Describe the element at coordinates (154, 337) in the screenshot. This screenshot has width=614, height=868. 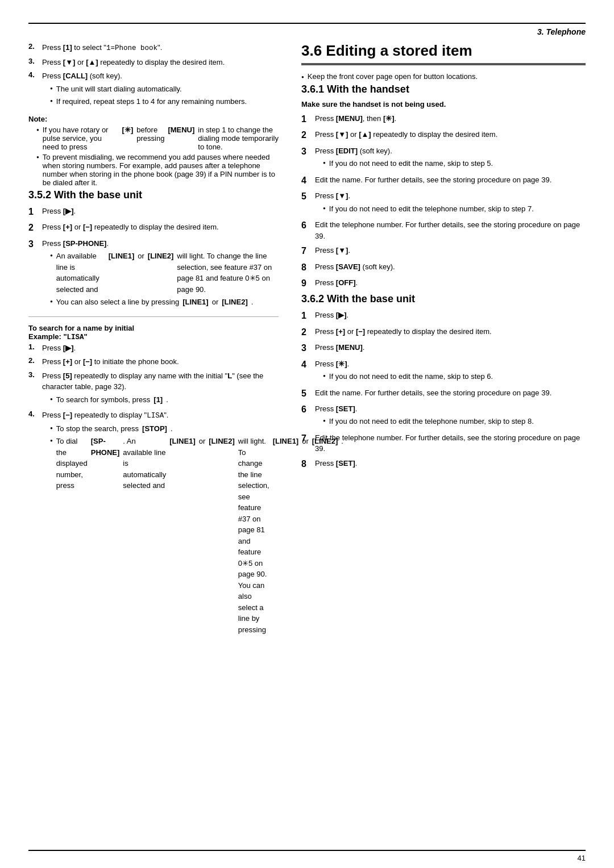
I see `search-example: Example: "LISA"` at that location.